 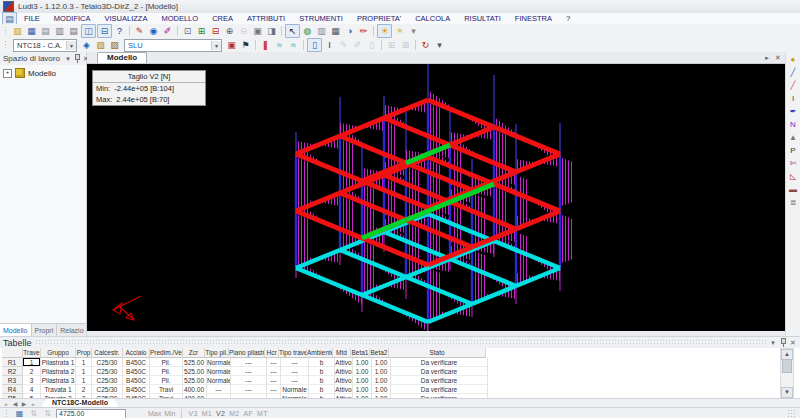 I want to click on menu-item-crea: CREA, so click(x=222, y=18).